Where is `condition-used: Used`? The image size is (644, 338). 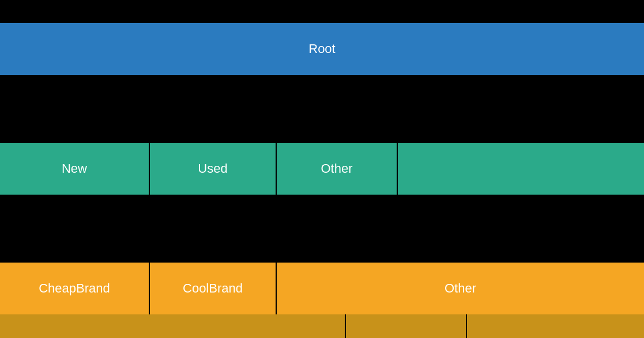 condition-used: Used is located at coordinates (213, 169).